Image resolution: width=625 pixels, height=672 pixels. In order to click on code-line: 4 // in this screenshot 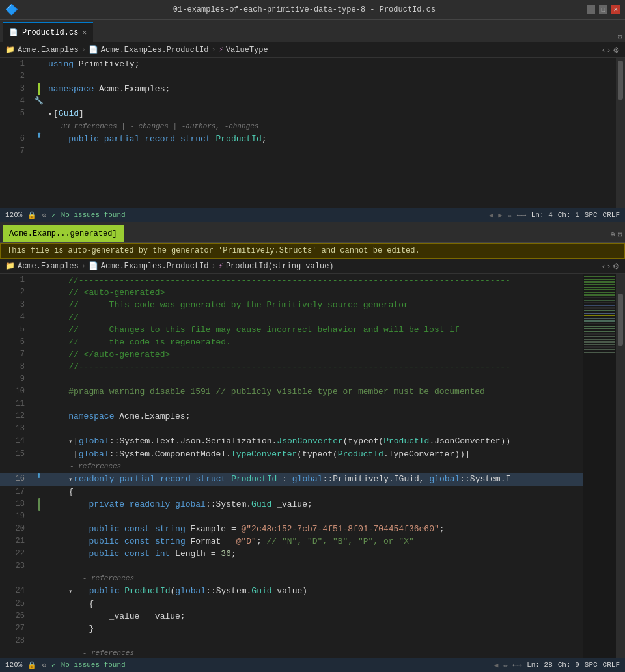, I will do `click(292, 318)`.